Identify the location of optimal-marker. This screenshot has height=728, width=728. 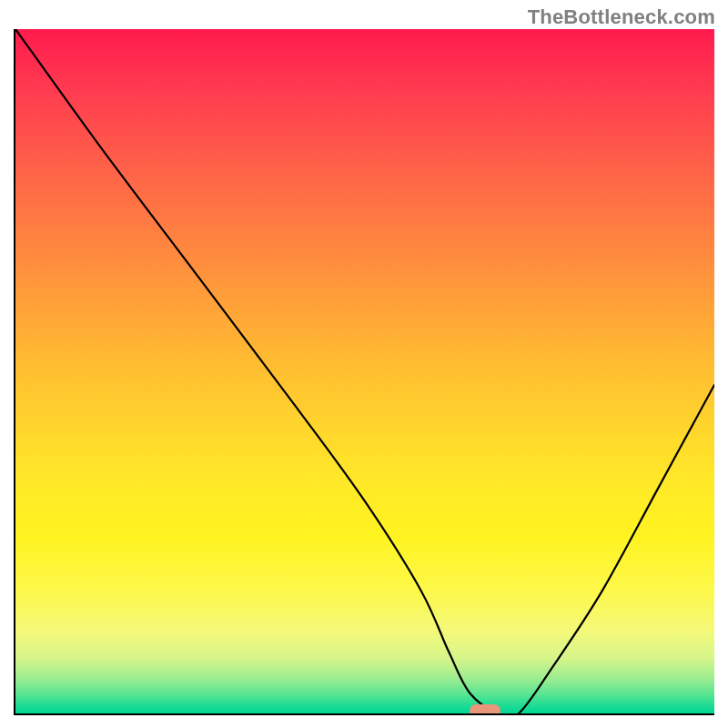
(485, 710).